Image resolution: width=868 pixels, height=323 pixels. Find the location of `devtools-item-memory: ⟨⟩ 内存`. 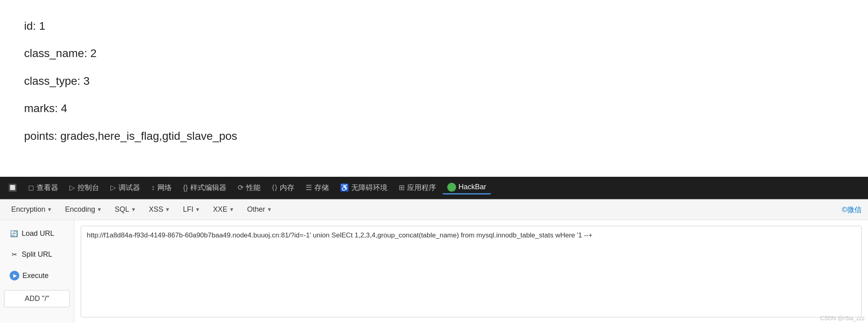

devtools-item-memory: ⟨⟩ 内存 is located at coordinates (283, 188).